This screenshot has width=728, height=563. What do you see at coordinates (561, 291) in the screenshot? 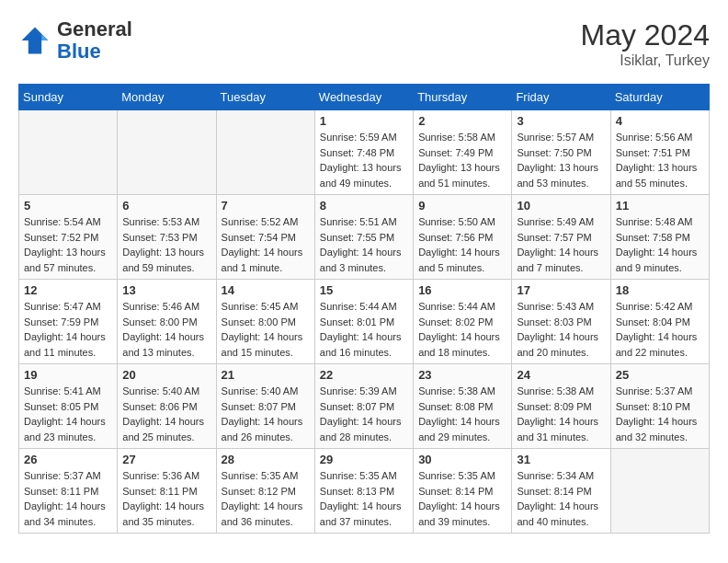
I see `day-number: 17` at bounding box center [561, 291].